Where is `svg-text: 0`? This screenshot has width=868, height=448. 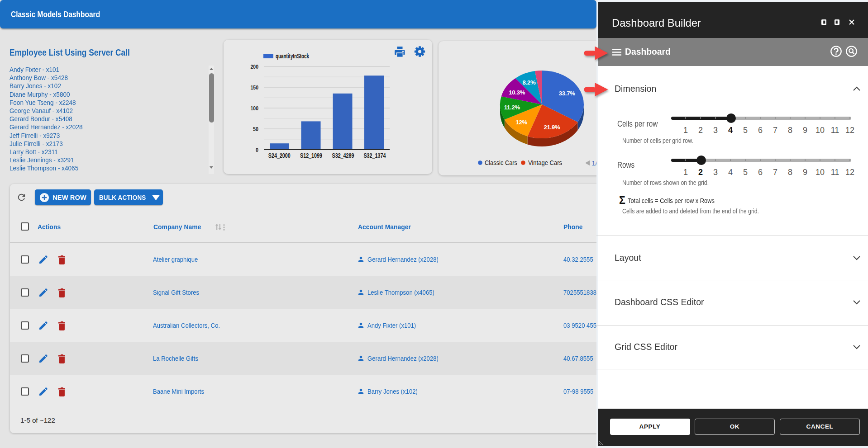
svg-text: 0 is located at coordinates (257, 150).